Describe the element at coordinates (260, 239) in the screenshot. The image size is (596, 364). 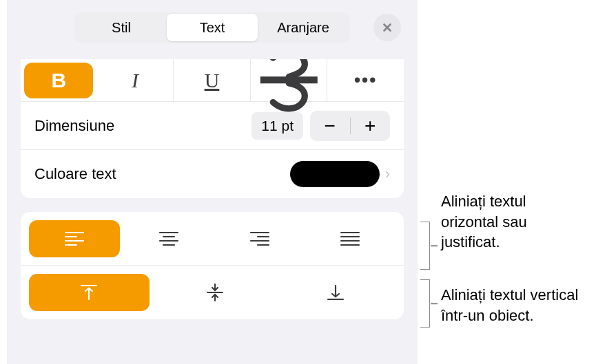
I see `align-right-icon` at that location.